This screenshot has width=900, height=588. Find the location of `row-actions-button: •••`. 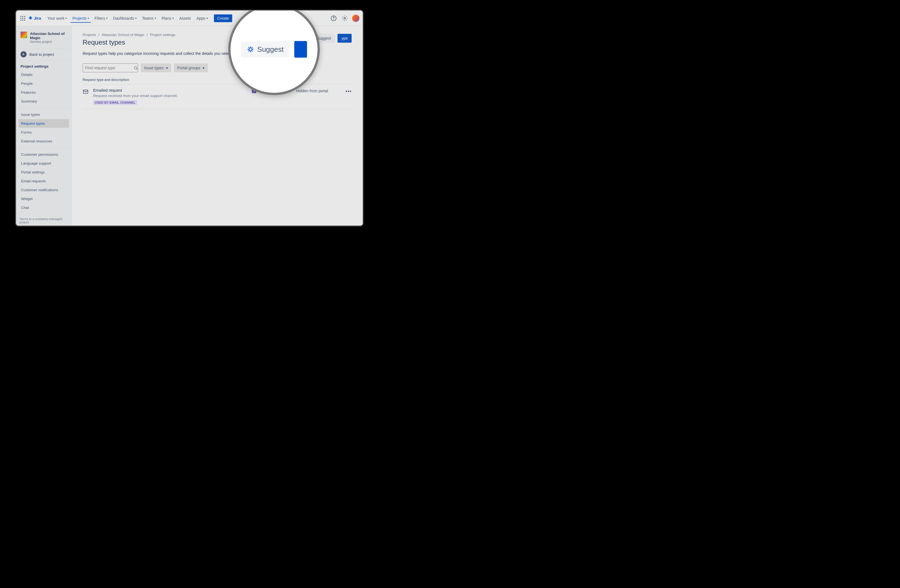

row-actions-button: ••• is located at coordinates (346, 97).